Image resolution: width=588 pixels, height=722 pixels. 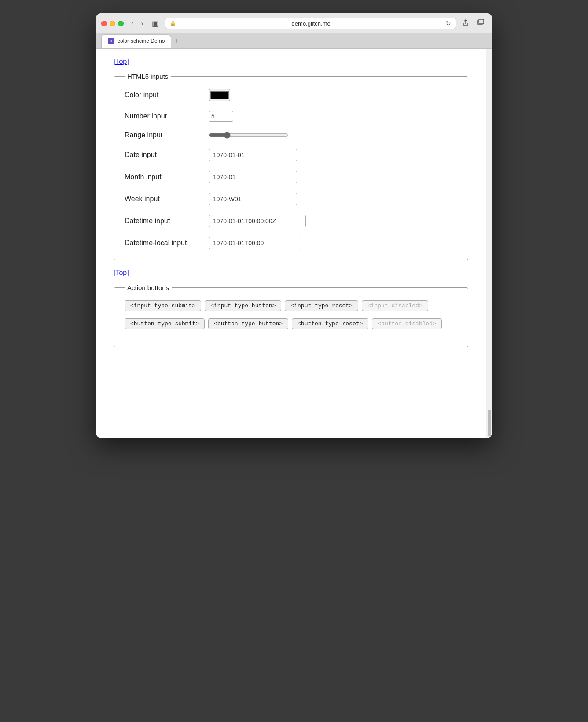 I want to click on month-input, so click(x=253, y=177).